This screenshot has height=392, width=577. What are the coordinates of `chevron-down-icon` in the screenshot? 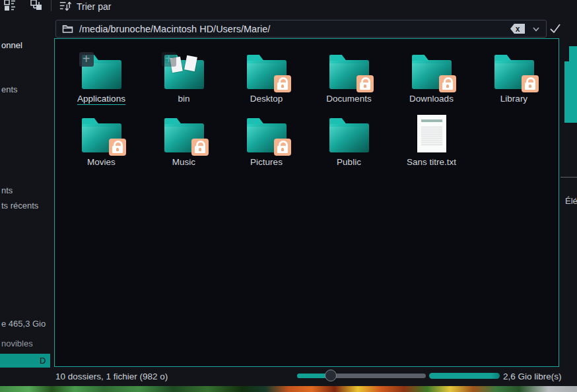 It's located at (536, 29).